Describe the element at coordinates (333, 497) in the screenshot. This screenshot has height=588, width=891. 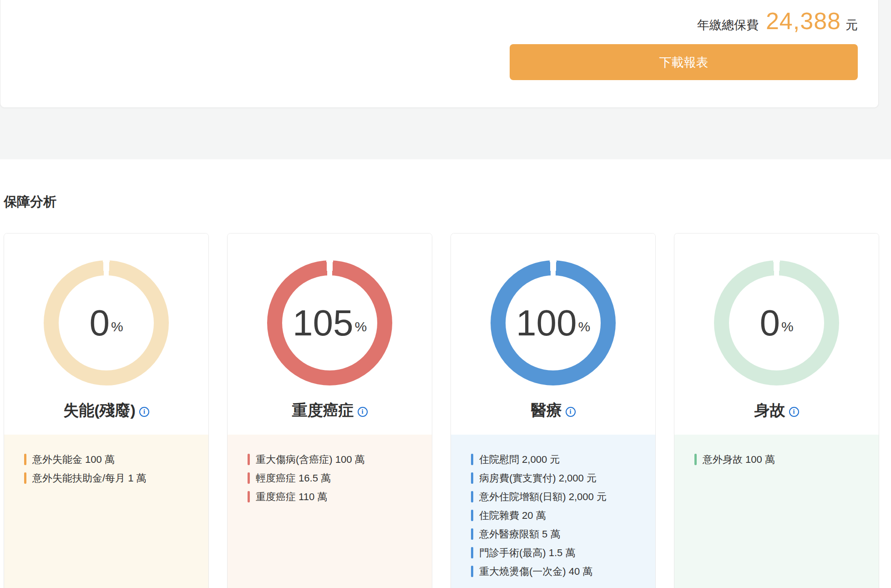
I see `benefit-item: 重度癌症 110 萬` at that location.